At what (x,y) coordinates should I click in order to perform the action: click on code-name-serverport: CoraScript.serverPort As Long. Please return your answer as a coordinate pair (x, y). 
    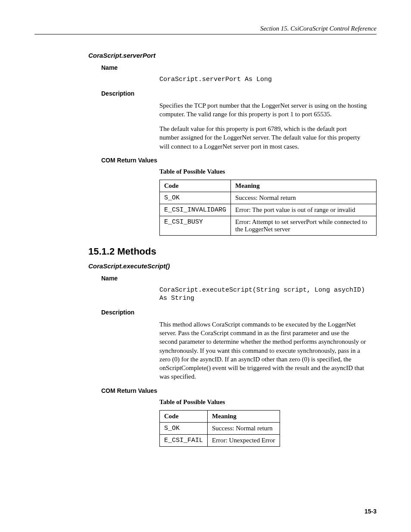
    Looking at the image, I should click on (264, 80).